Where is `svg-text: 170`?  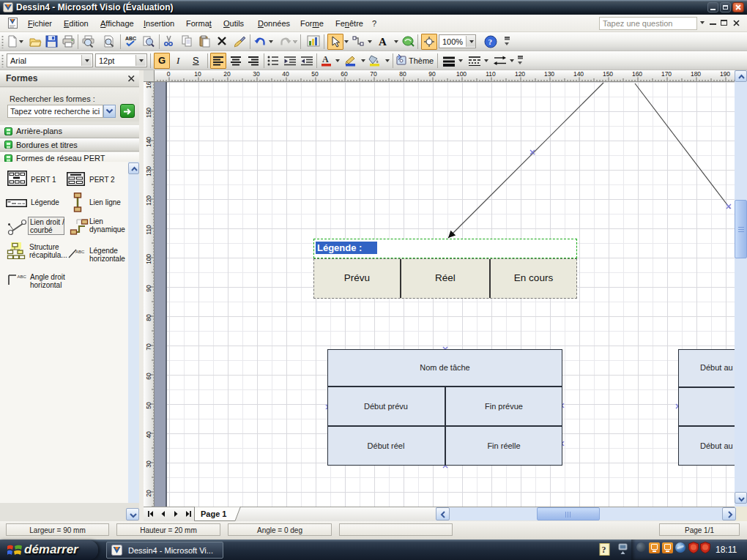 svg-text: 170 is located at coordinates (666, 74).